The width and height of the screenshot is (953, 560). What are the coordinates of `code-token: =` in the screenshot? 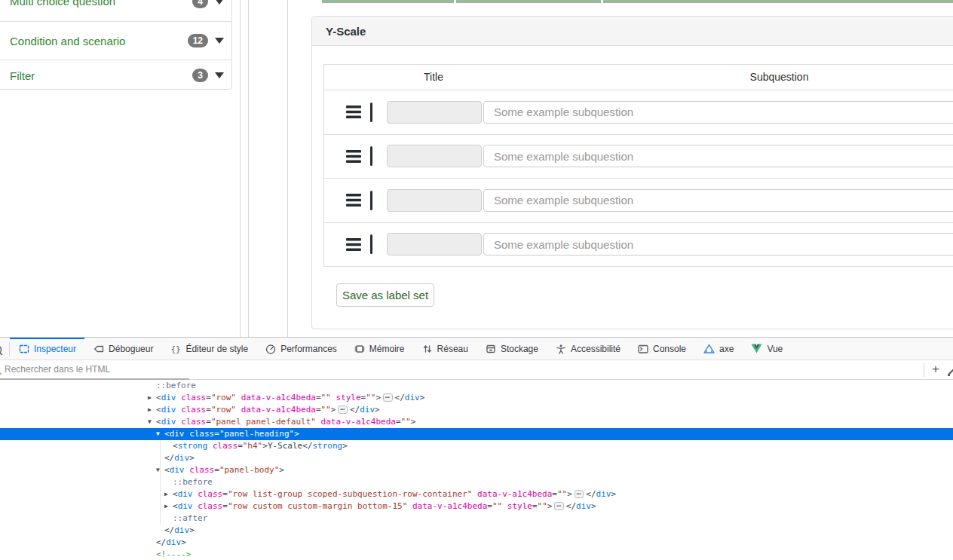 It's located at (240, 446).